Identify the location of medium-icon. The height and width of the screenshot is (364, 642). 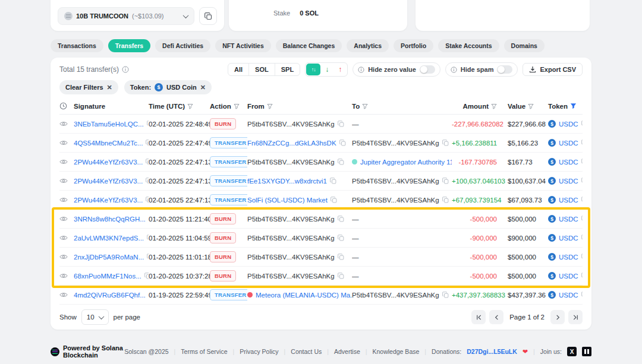
(587, 352).